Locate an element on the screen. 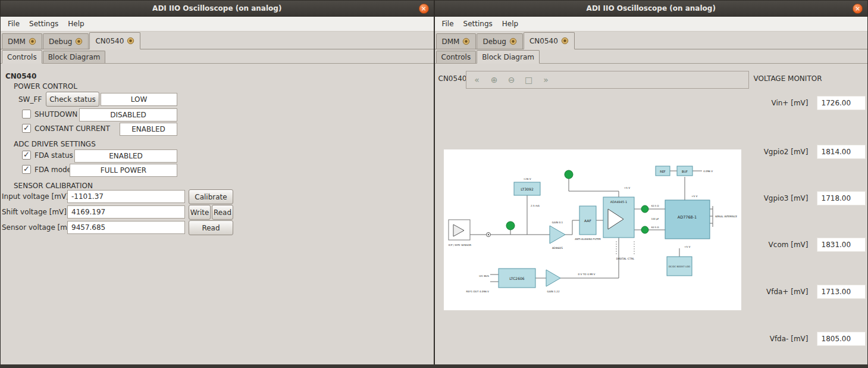 The width and height of the screenshot is (868, 368). aaf-label: AAF is located at coordinates (588, 220).